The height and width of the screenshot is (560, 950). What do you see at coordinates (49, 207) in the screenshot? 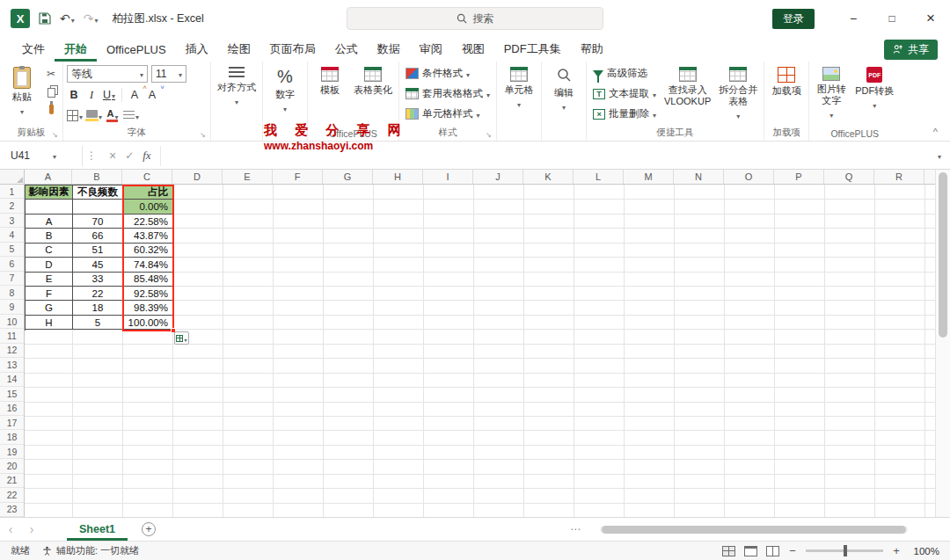
I see `cell` at bounding box center [49, 207].